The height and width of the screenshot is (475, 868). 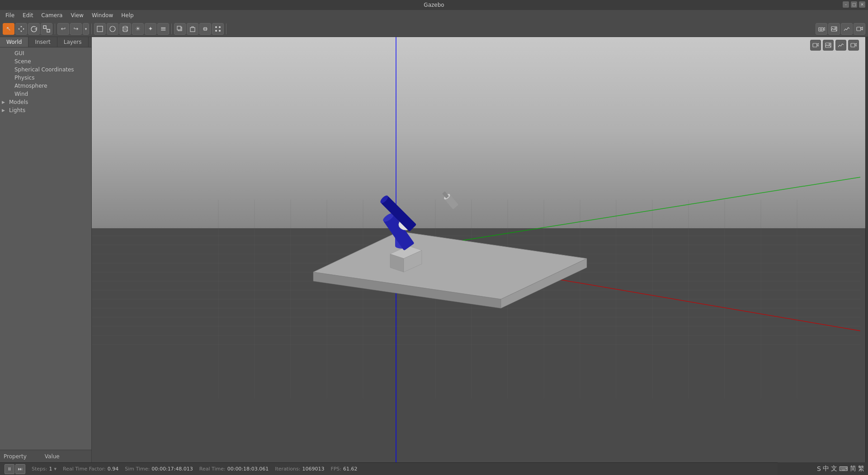 What do you see at coordinates (834, 29) in the screenshot?
I see `image-tool-button` at bounding box center [834, 29].